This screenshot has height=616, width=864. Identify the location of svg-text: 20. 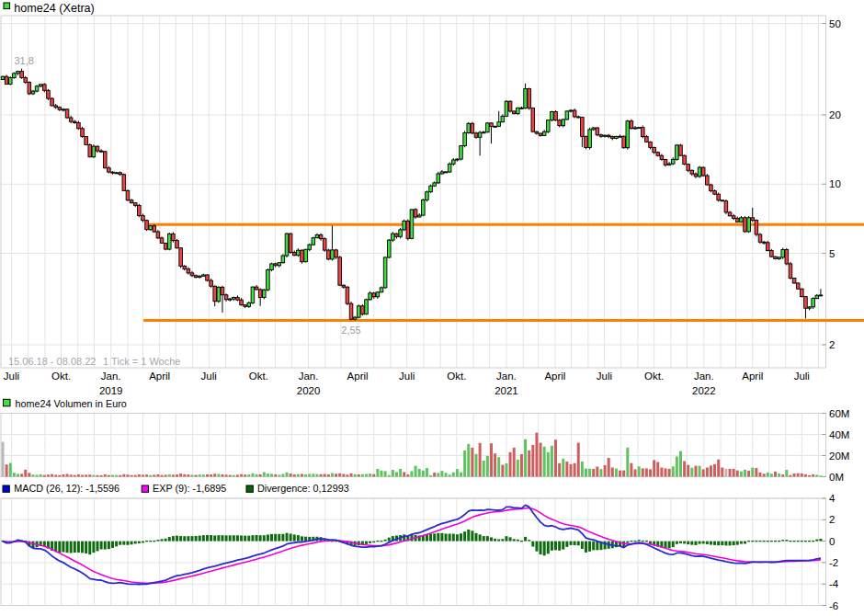
(835, 115).